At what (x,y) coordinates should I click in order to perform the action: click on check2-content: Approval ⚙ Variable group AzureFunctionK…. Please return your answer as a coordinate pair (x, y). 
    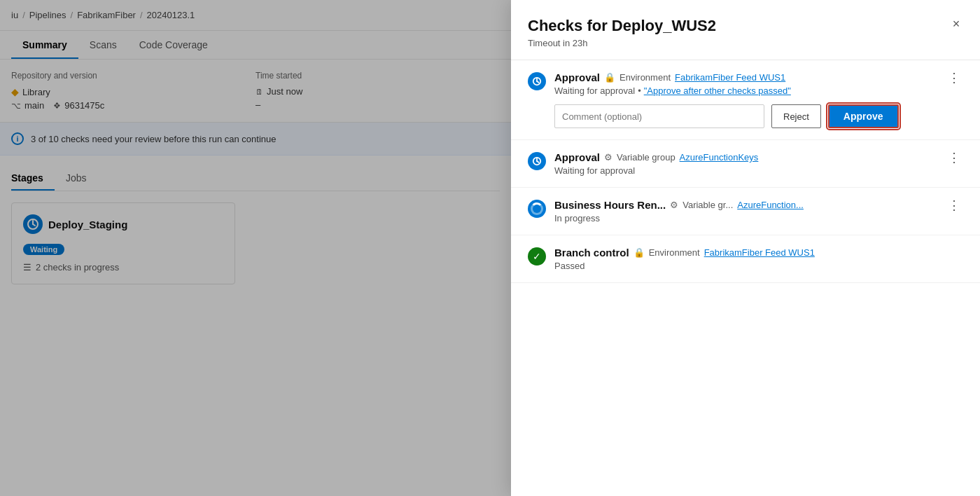
    Looking at the image, I should click on (746, 164).